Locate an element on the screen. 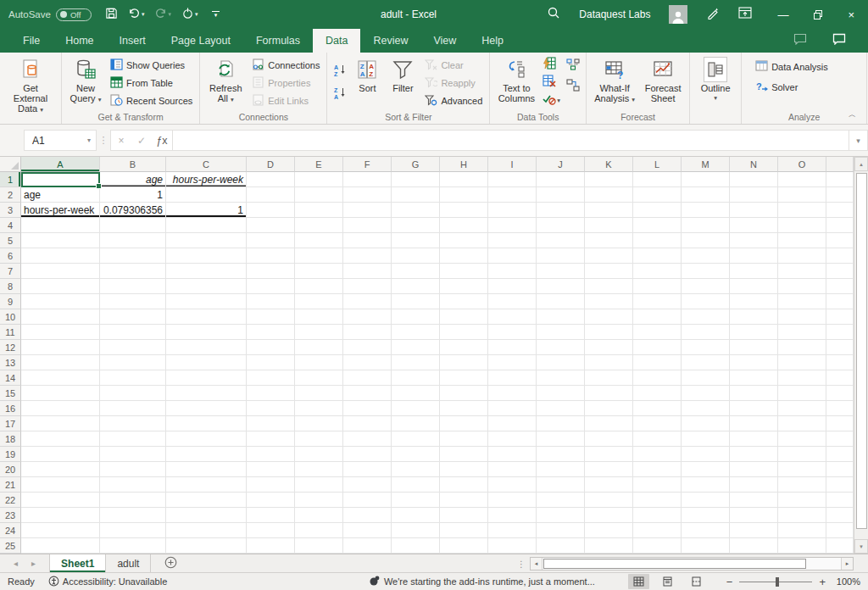 This screenshot has width=868, height=590. cell-A3: hours-per-week is located at coordinates (61, 210).